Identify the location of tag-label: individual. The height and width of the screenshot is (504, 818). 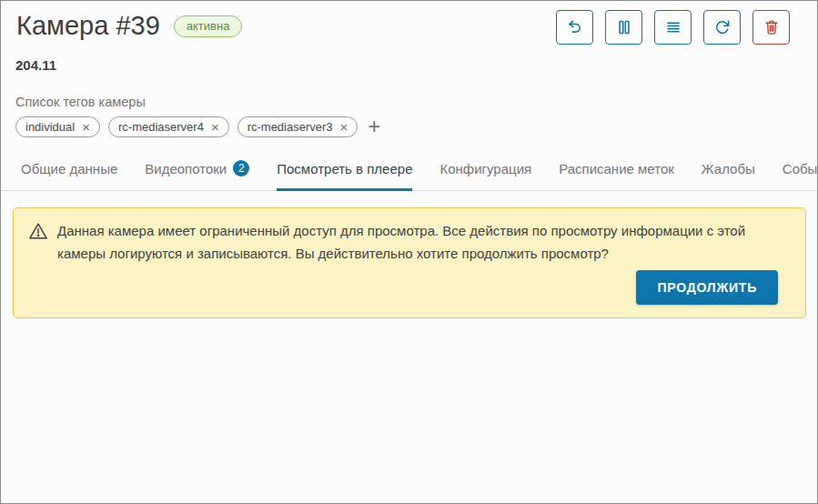
(50, 127).